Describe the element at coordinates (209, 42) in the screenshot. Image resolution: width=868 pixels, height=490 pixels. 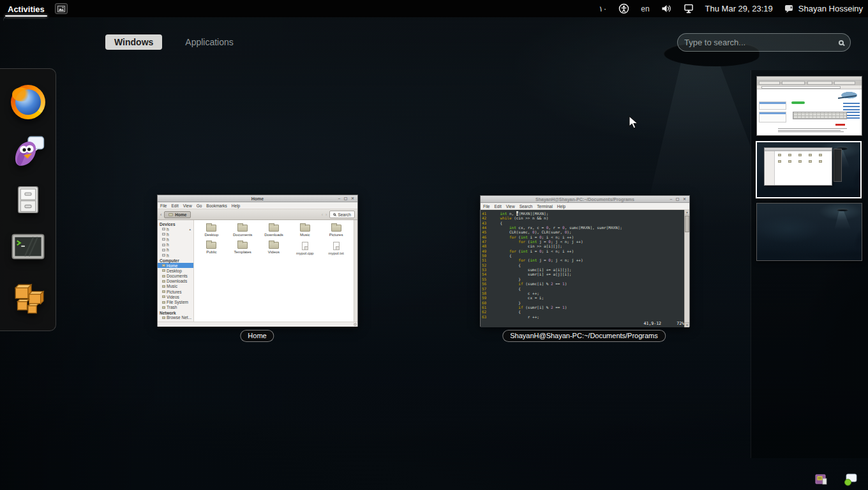
I see `tab-applications: Applications` at that location.